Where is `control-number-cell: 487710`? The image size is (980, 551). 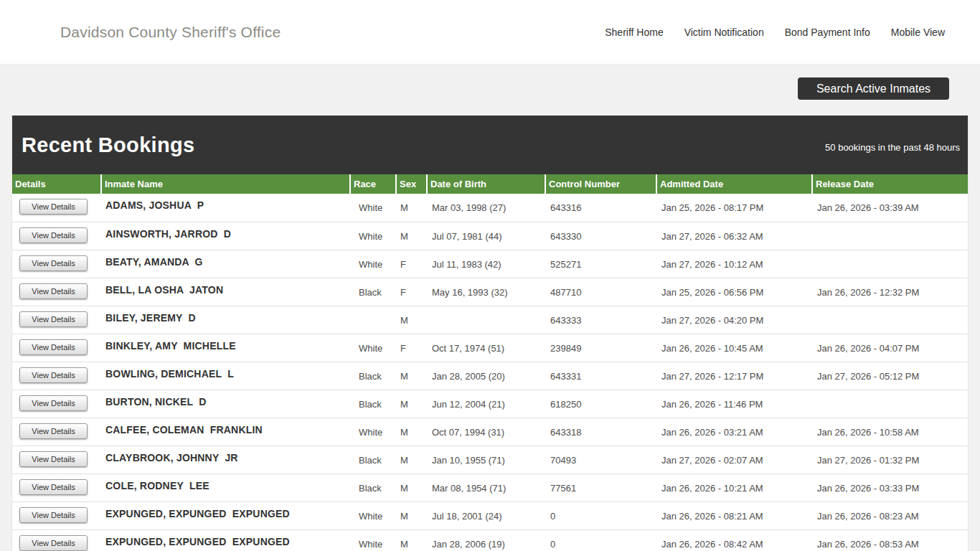
control-number-cell: 487710 is located at coordinates (601, 291).